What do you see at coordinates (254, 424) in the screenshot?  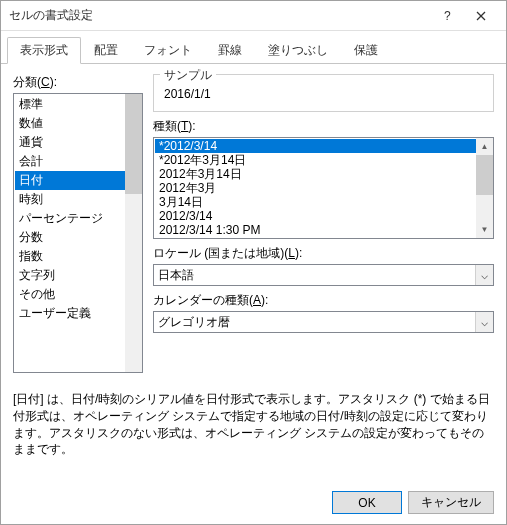 I see `description-text: [日付] は、日付/時刻のシリアル値を日付形式で表示します。アスタリスク (*)…` at bounding box center [254, 424].